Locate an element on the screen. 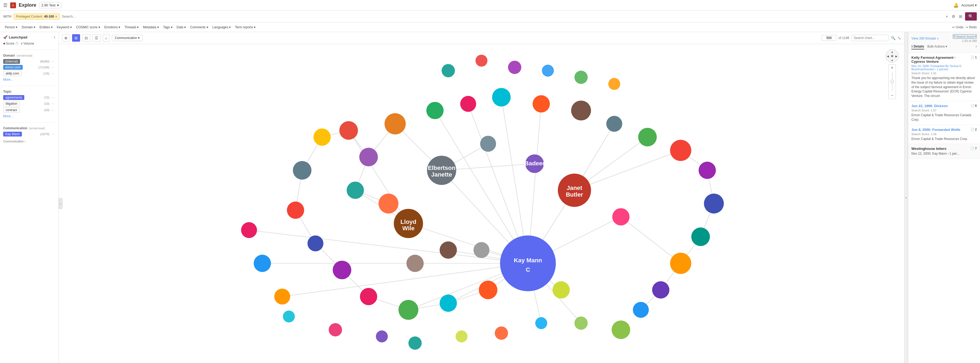 The width and height of the screenshot is (980, 363). node-n8 is located at coordinates (581, 110).